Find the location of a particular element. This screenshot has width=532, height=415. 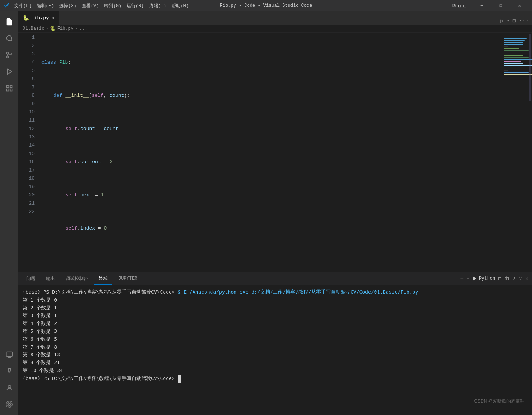

tab-bar: 🐍 Fib.py ✕ ▷ ▾ ⊟ ··· is located at coordinates (275, 18).